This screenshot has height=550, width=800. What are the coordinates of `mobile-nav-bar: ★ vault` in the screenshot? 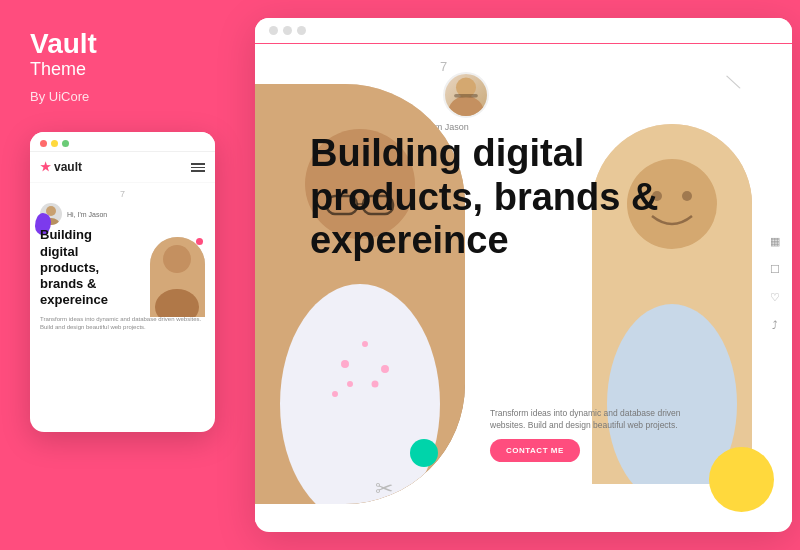 It's located at (122, 168).